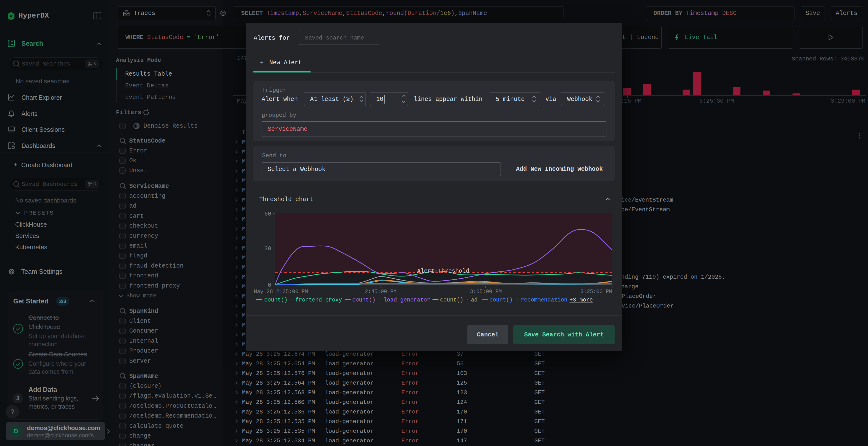 The height and width of the screenshot is (446, 868). I want to click on svg-text: 60, so click(268, 214).